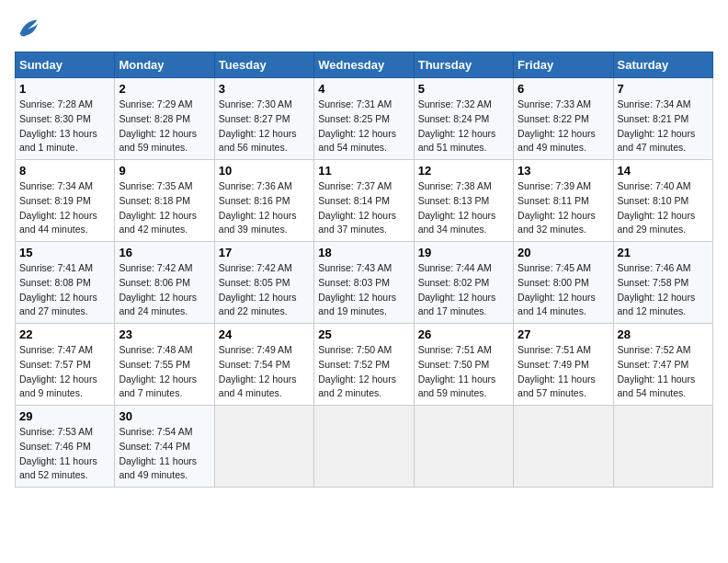  What do you see at coordinates (64, 208) in the screenshot?
I see `day-info: Sunrise: 7:34 AMSunset: 8:19 PMDaylight:…` at bounding box center [64, 208].